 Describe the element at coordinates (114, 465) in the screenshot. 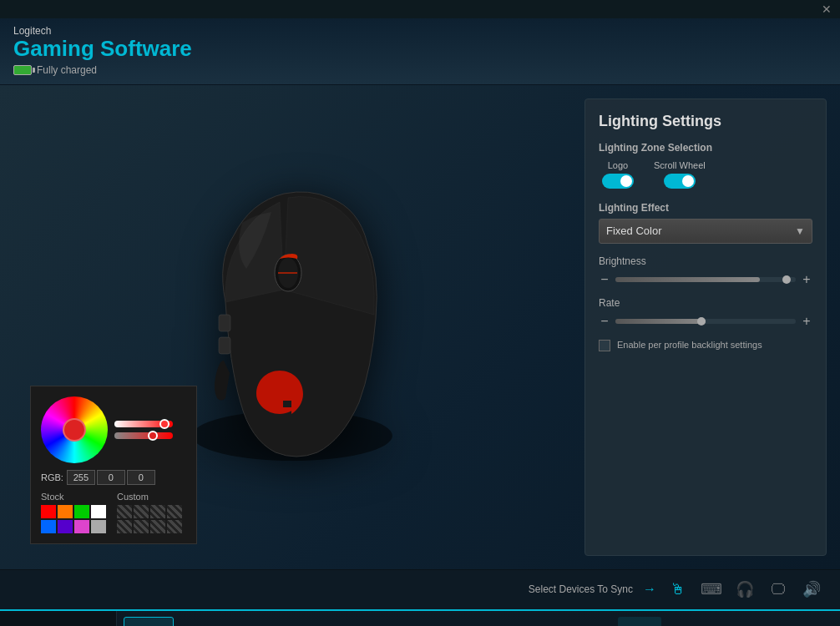

I see `color-picker-panel: RGB: Stock` at that location.